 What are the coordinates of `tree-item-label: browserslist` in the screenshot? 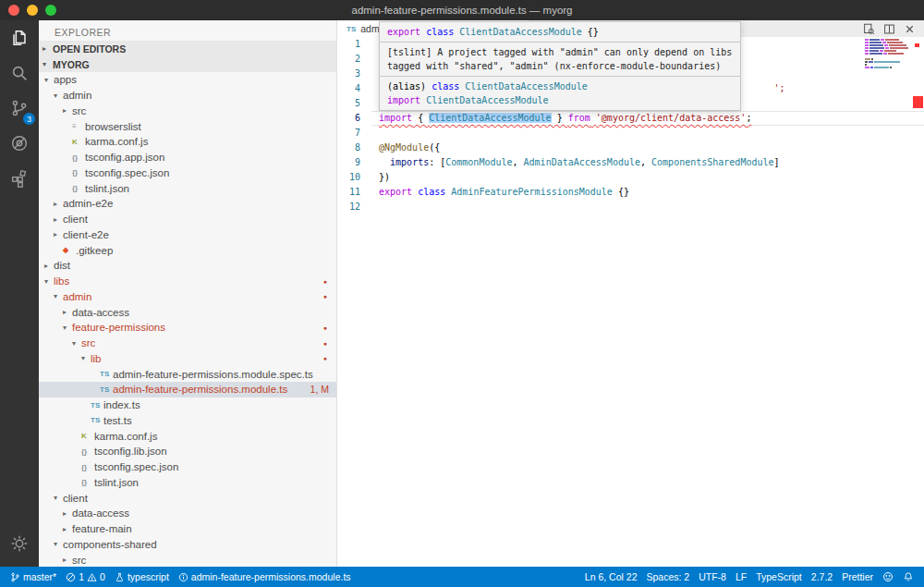 It's located at (113, 127).